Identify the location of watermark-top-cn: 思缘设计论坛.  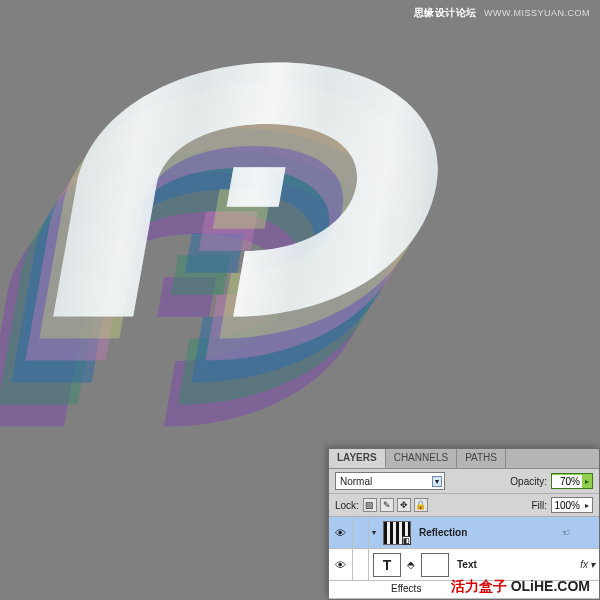
(446, 12).